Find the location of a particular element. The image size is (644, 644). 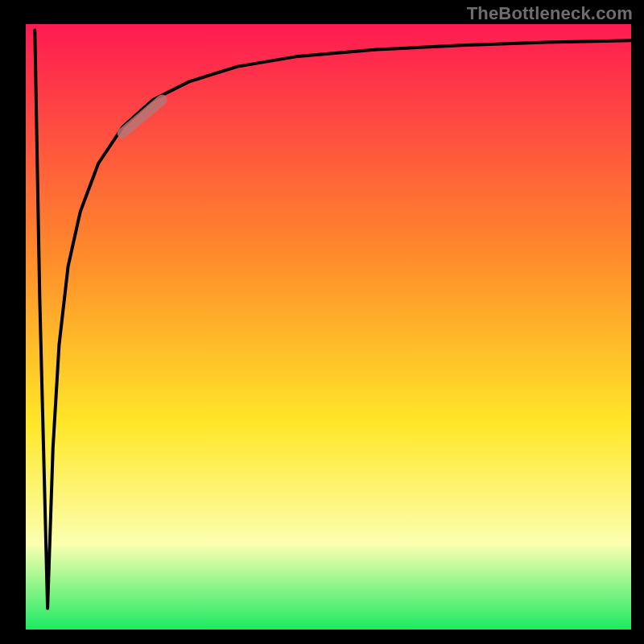

watermark-text: TheBottleneck.com is located at coordinates (550, 14).